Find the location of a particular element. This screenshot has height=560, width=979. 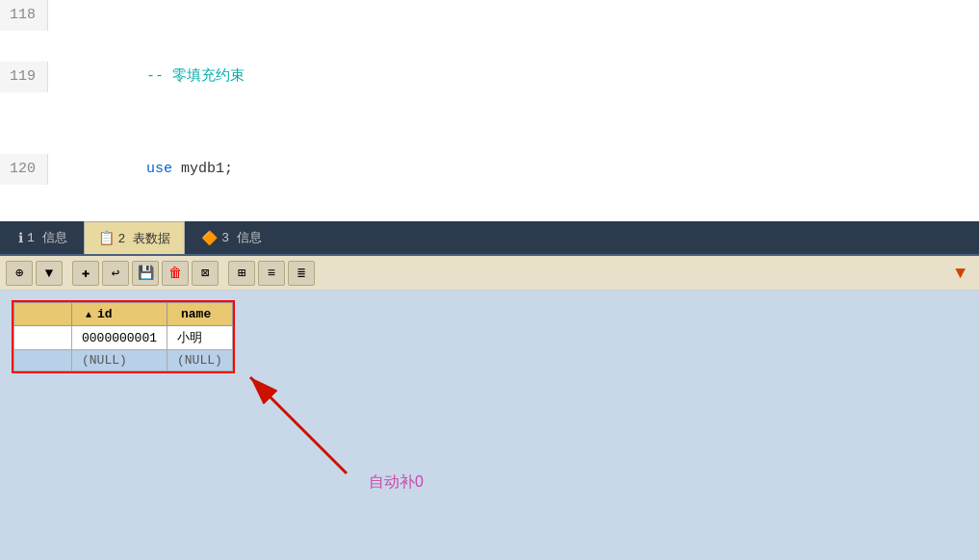

cell-name-1: 小明 is located at coordinates (200, 339).